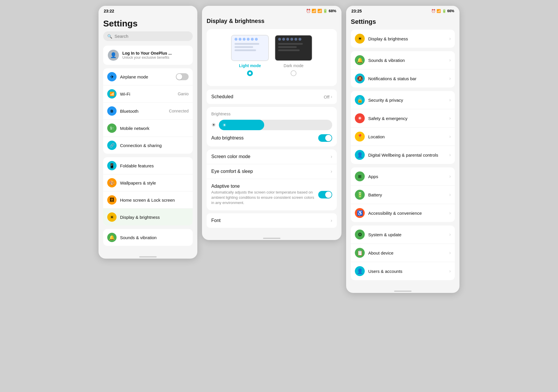 This screenshot has height=392, width=558. Describe the element at coordinates (227, 138) in the screenshot. I see `auto-brightness-label: Auto brightness` at that location.